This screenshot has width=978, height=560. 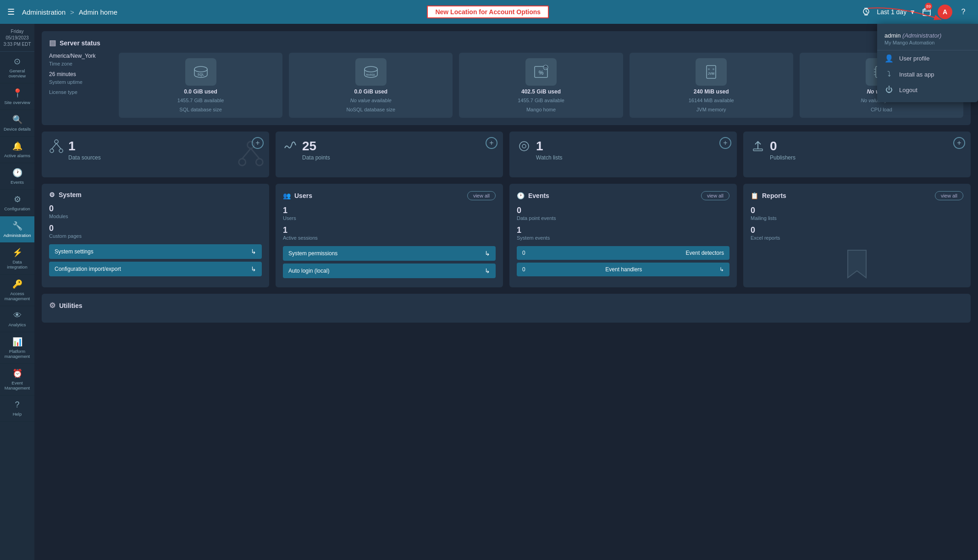 What do you see at coordinates (17, 230) in the screenshot?
I see `sidebar-item-administration: 🔧 Administration` at bounding box center [17, 230].